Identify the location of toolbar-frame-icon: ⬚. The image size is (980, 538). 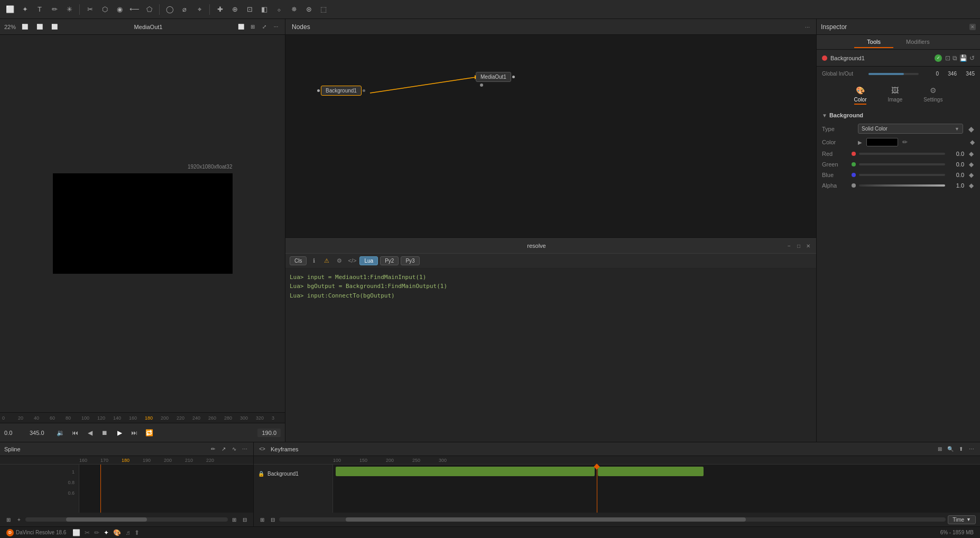
(323, 10).